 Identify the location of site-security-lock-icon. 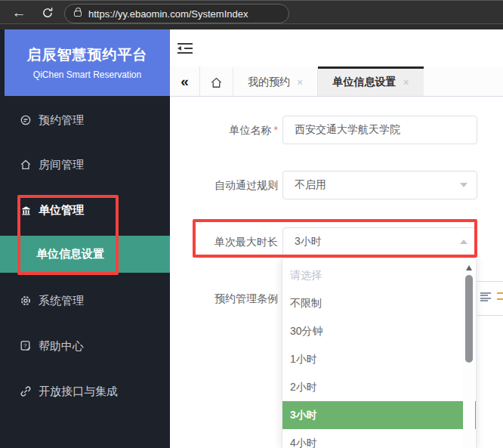
(78, 14).